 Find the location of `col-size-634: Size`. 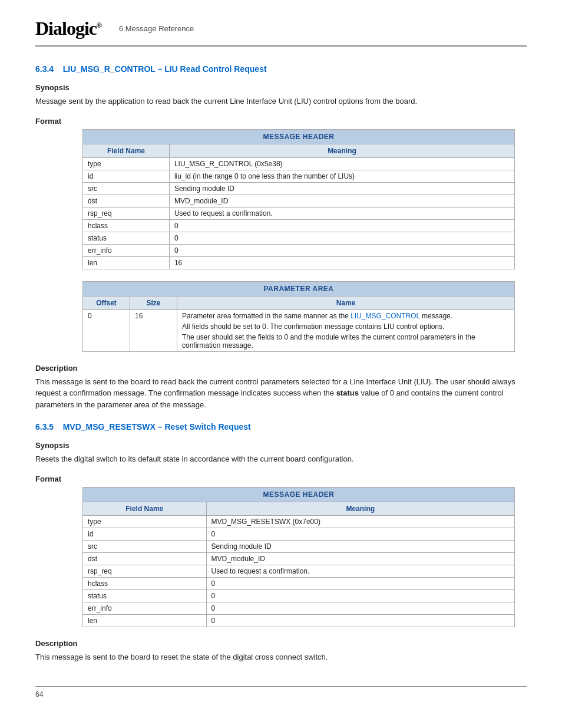

col-size-634: Size is located at coordinates (154, 303).